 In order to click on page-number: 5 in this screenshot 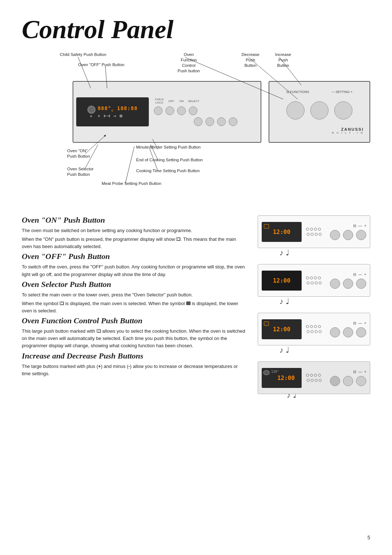, I will do `click(369, 538)`.